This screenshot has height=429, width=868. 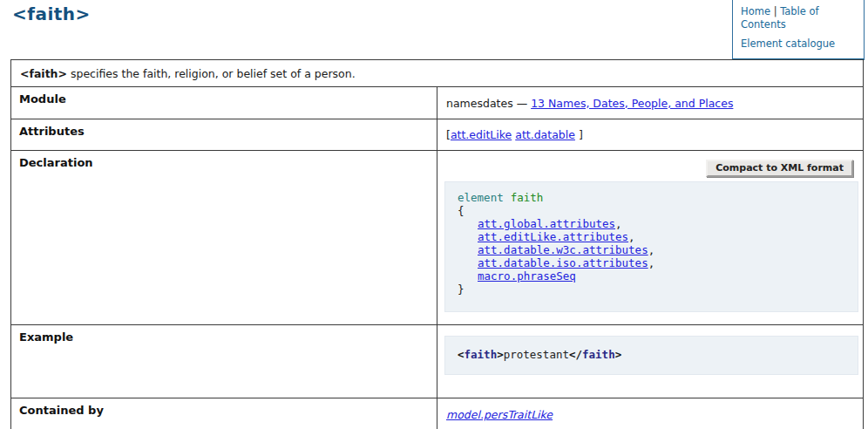 What do you see at coordinates (650, 135) in the screenshot?
I see `attributes-value-cell: [att.editLike att.datable ]` at bounding box center [650, 135].